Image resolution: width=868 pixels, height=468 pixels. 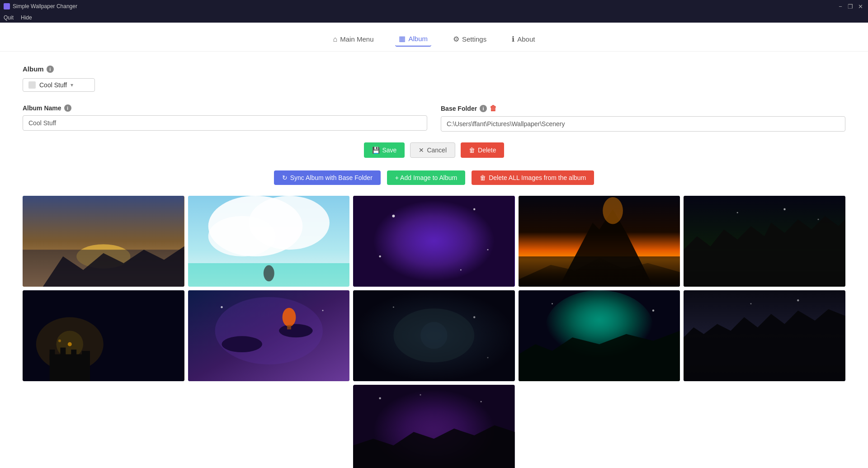 What do you see at coordinates (418, 39) in the screenshot?
I see `nav-album-label: Album` at bounding box center [418, 39].